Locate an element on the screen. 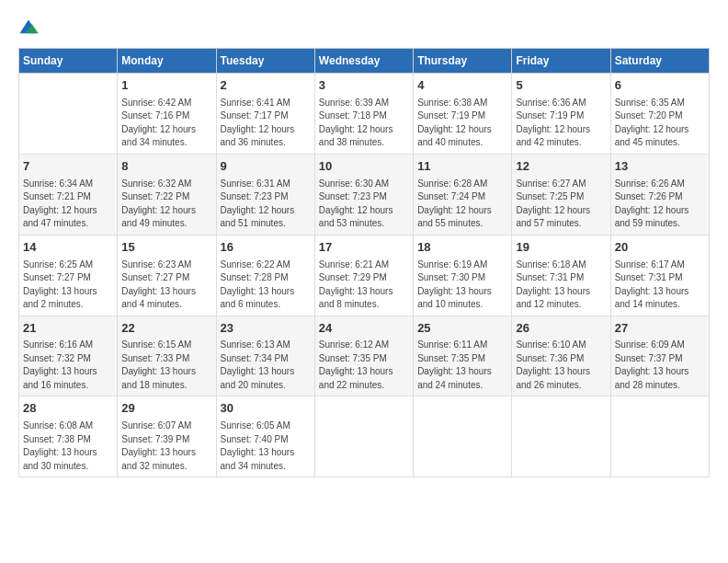 This screenshot has height=563, width=728. calendar-cell: 5Sunrise: 6:36 AMSunset: 7:19 PMDaylight… is located at coordinates (561, 114).